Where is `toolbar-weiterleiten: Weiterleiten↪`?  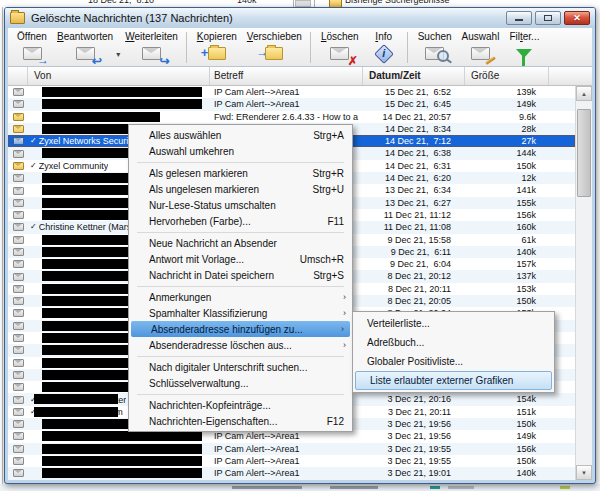 toolbar-weiterleiten: Weiterleiten↪ is located at coordinates (152, 48).